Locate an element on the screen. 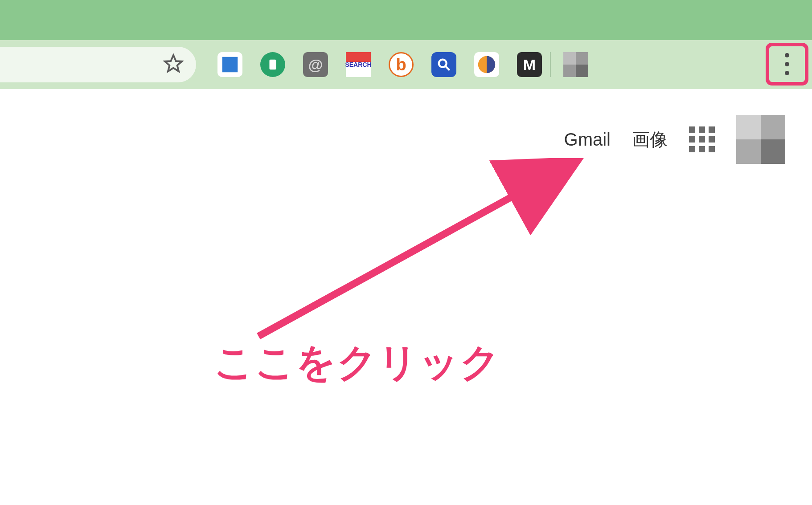 Image resolution: width=812 pixels, height=505 pixels. at-extension-icon: @ is located at coordinates (316, 65).